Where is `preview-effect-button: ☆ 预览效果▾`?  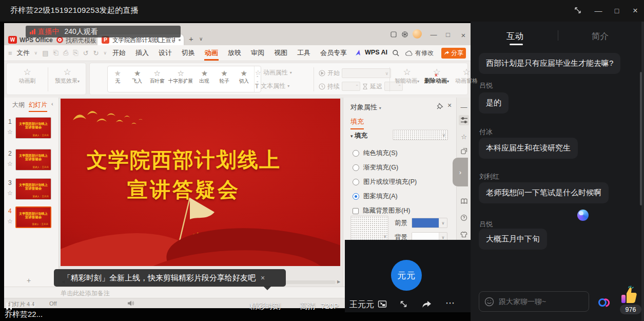 preview-effect-button: ☆ 预览效果▾ is located at coordinates (67, 76).